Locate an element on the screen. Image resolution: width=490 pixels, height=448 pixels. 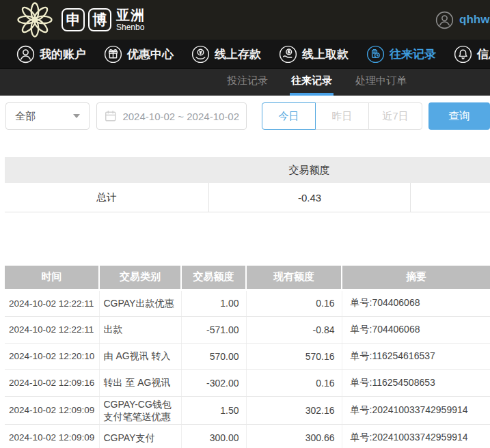
cell-amount: 1.00 is located at coordinates (213, 303).